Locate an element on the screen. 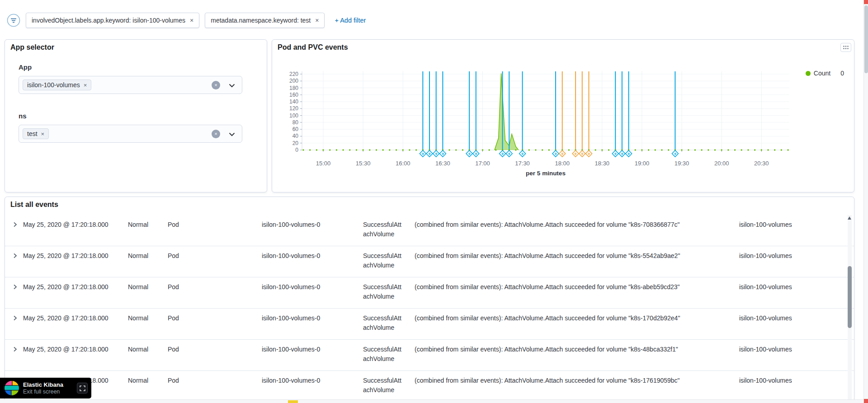 This screenshot has height=403, width=868. filter-options-icon is located at coordinates (14, 20).